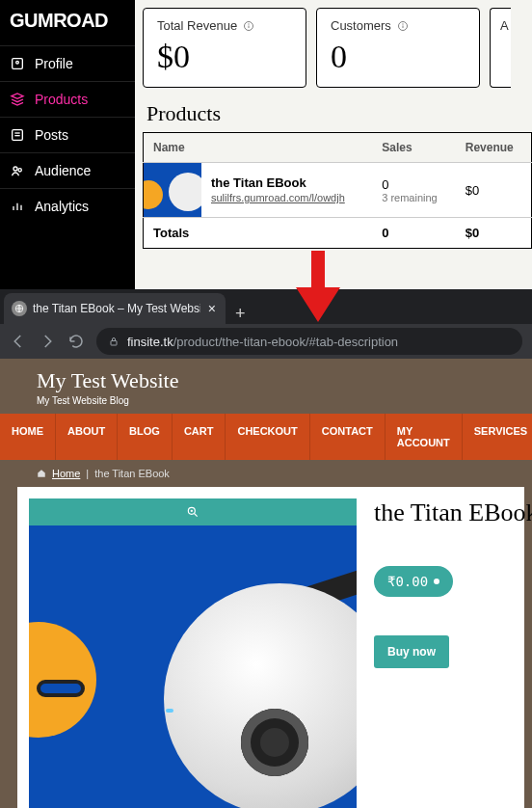 The height and width of the screenshot is (808, 532). I want to click on nav-link-services: SERVICES, so click(497, 437).